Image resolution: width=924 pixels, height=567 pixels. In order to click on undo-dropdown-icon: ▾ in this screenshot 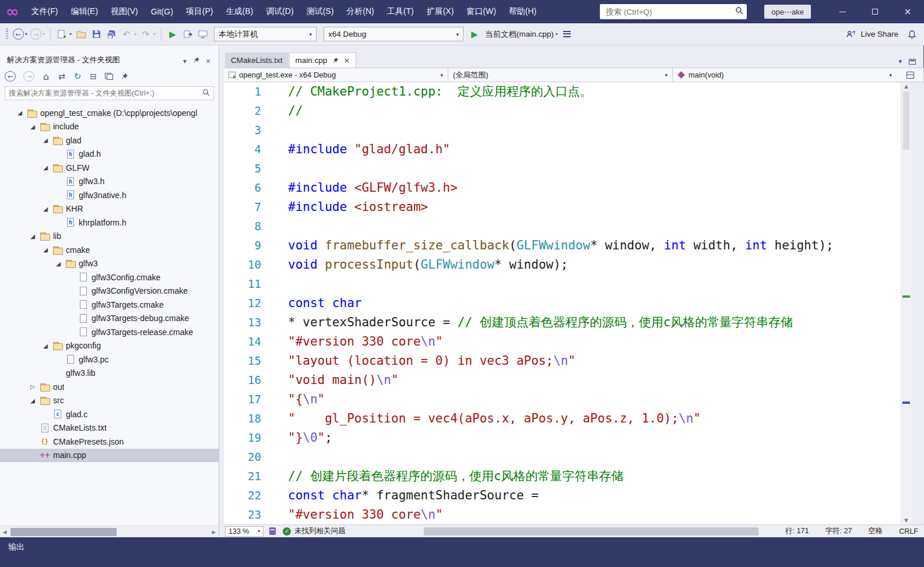, I will do `click(135, 34)`.